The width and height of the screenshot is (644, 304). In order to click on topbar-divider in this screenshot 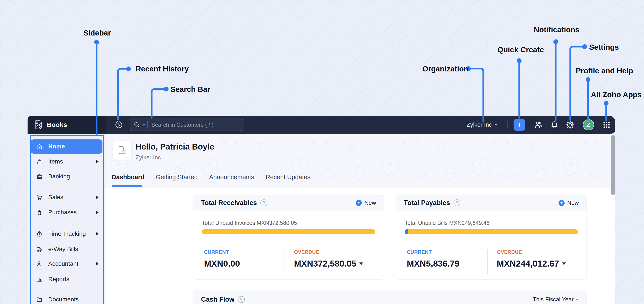, I will do `click(507, 125)`.